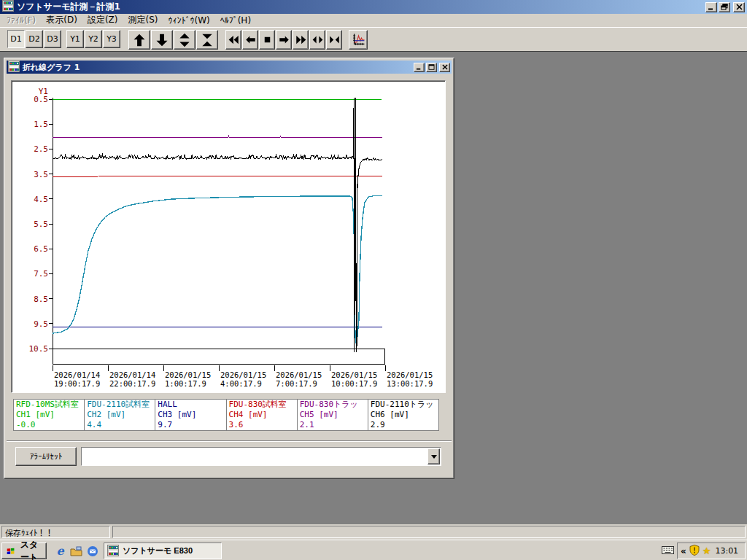 This screenshot has width=747, height=560. What do you see at coordinates (75, 39) in the screenshot?
I see `y1-button: Y1` at bounding box center [75, 39].